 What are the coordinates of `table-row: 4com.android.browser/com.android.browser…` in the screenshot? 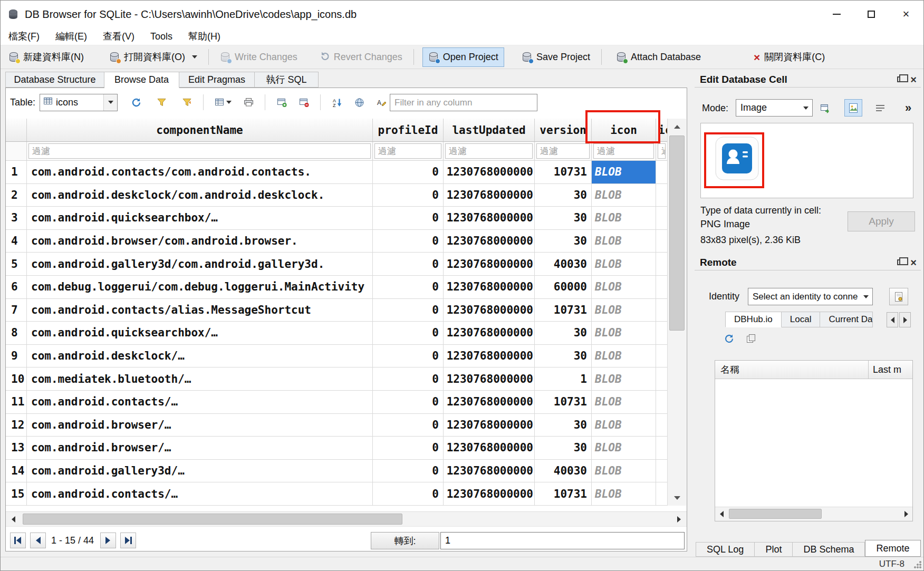 It's located at (336, 241).